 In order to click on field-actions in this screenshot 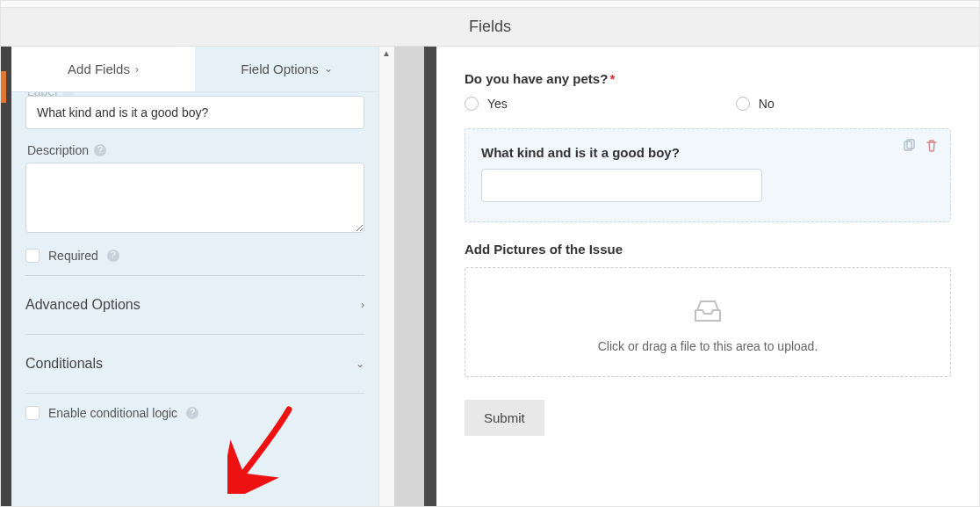, I will do `click(920, 146)`.